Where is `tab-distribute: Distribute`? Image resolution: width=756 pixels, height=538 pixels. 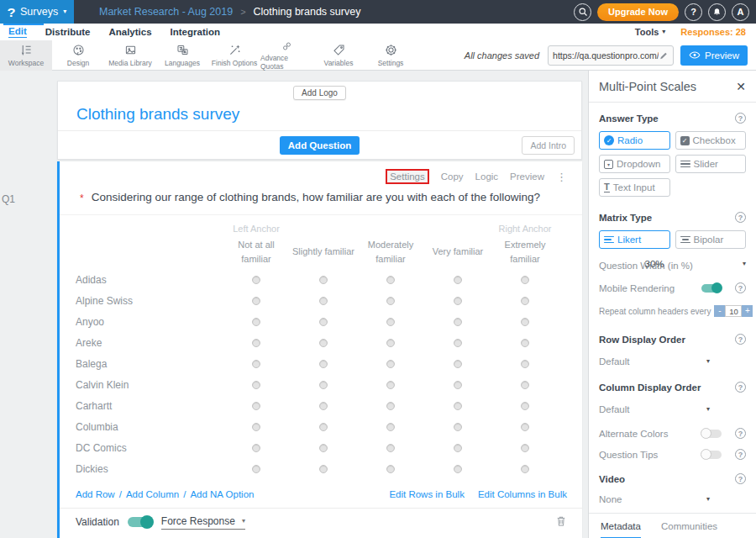
tab-distribute: Distribute is located at coordinates (68, 32).